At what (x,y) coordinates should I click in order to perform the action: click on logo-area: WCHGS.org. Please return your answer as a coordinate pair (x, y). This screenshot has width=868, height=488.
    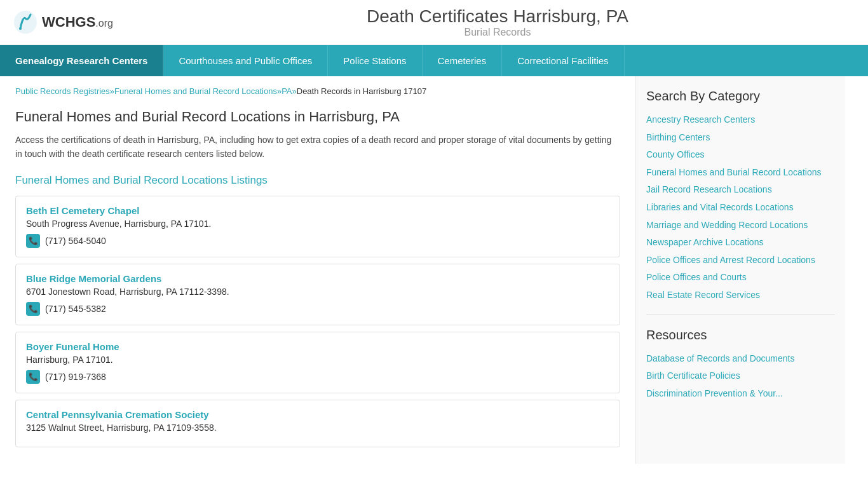
    Looking at the image, I should click on (76, 22).